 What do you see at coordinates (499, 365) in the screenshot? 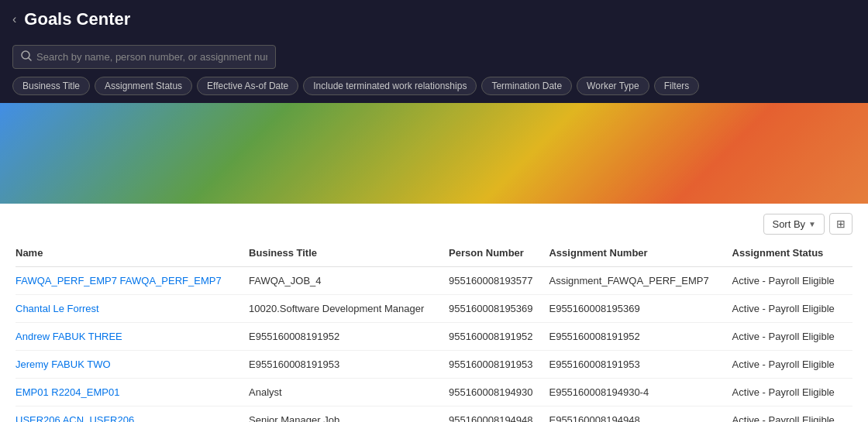
I see `cell-person-number: 955160008191953` at bounding box center [499, 365].